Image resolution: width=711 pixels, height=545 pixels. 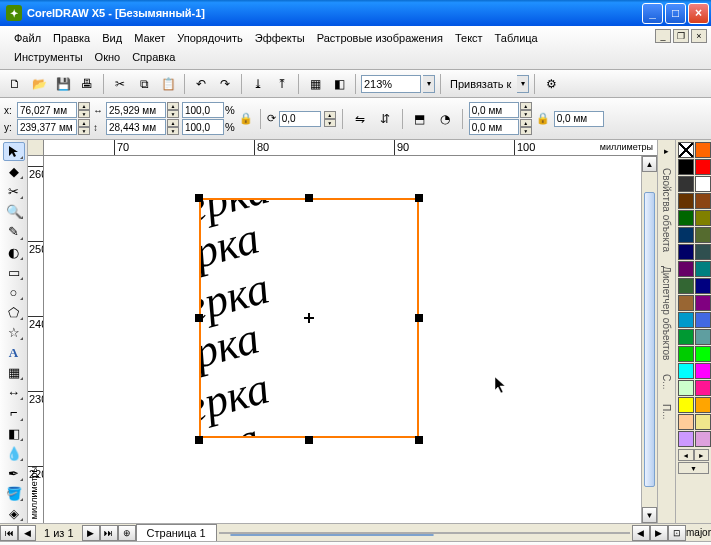 What do you see at coordinates (677, 533) in the screenshot?
I see `nav-button: ⊡` at bounding box center [677, 533].